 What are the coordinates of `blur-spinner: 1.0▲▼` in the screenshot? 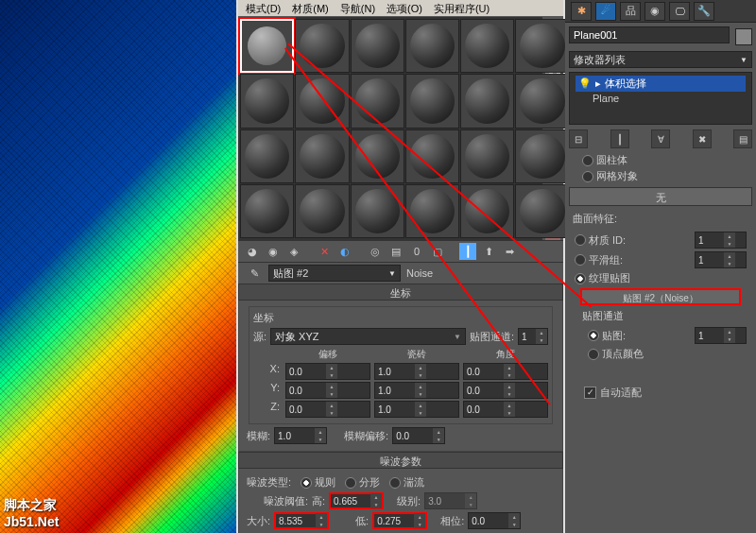 It's located at (301, 436).